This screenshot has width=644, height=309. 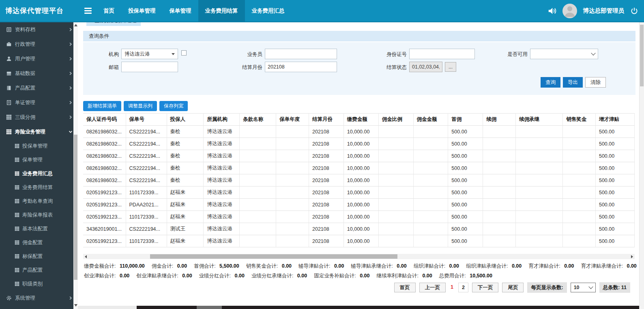 What do you see at coordinates (396, 120) in the screenshot?
I see `column-header: 佣金比例` at bounding box center [396, 120].